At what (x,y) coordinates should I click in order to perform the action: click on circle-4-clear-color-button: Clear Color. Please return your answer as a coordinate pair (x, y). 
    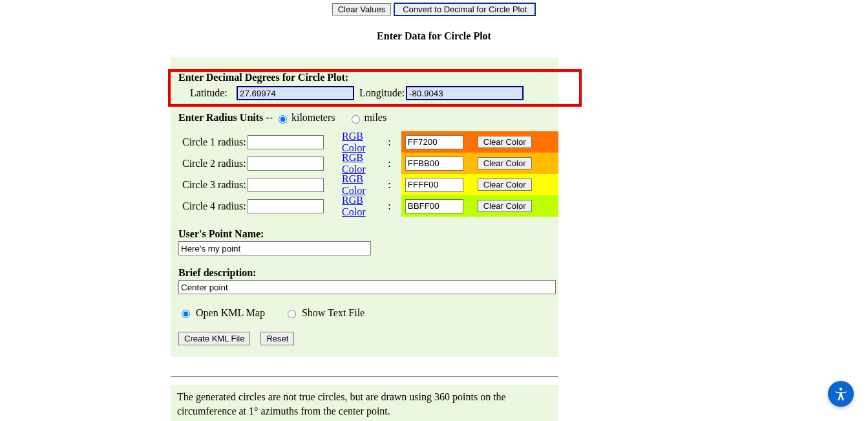
    Looking at the image, I should click on (505, 206).